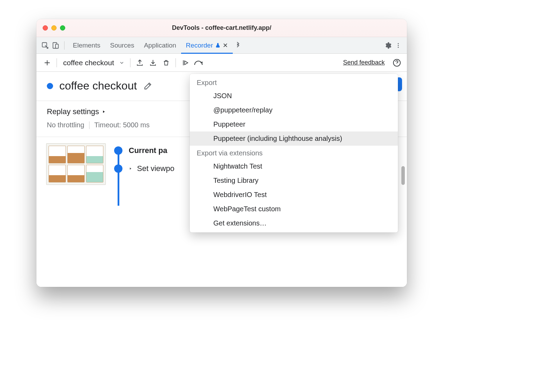 Image resolution: width=537 pixels, height=392 pixels. What do you see at coordinates (148, 86) in the screenshot?
I see `edit-title-icon` at bounding box center [148, 86].